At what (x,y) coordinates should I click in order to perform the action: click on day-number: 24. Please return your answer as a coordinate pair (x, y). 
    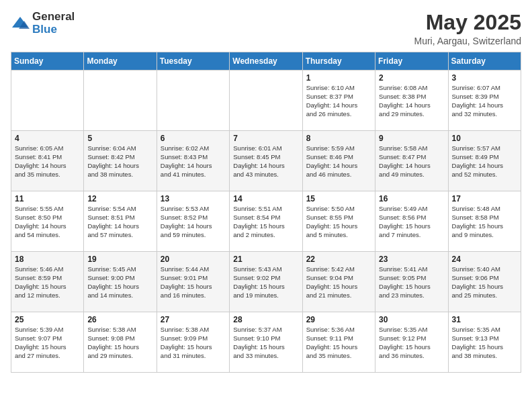
    Looking at the image, I should click on (485, 259).